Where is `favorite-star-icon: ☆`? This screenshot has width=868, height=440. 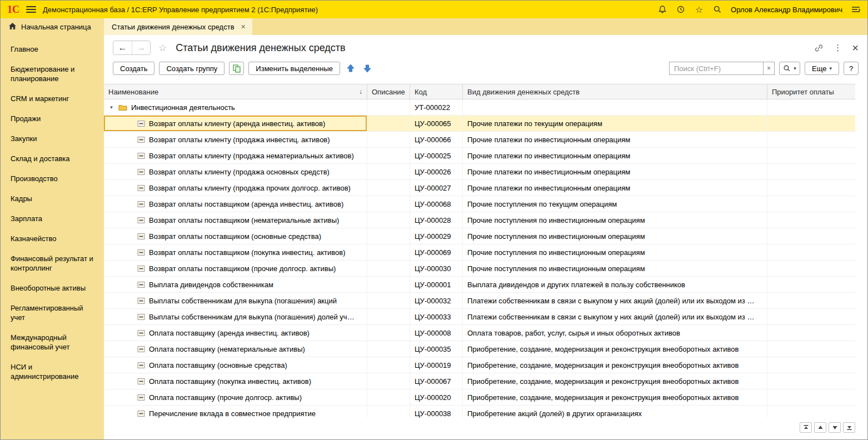 favorite-star-icon: ☆ is located at coordinates (162, 48).